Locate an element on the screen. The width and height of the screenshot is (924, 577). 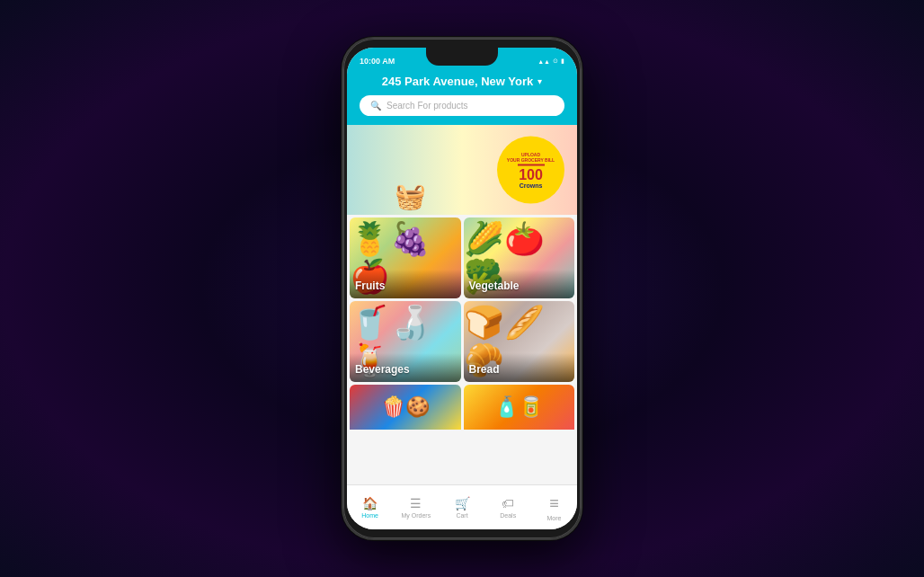
categories-grid: 🍍🍇🍎 Fruits 🌽🍅🥦 Vegetable is located at coordinates (462, 300).